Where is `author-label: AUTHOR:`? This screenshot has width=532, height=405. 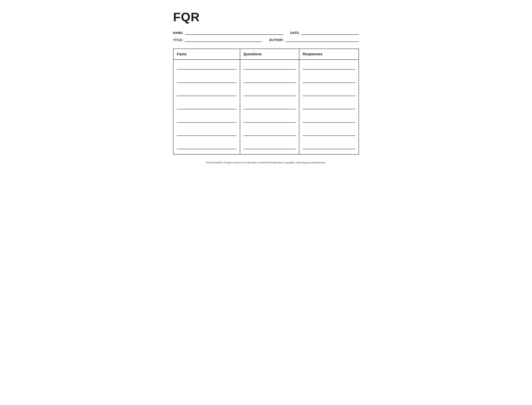
author-label: AUTHOR: is located at coordinates (276, 40).